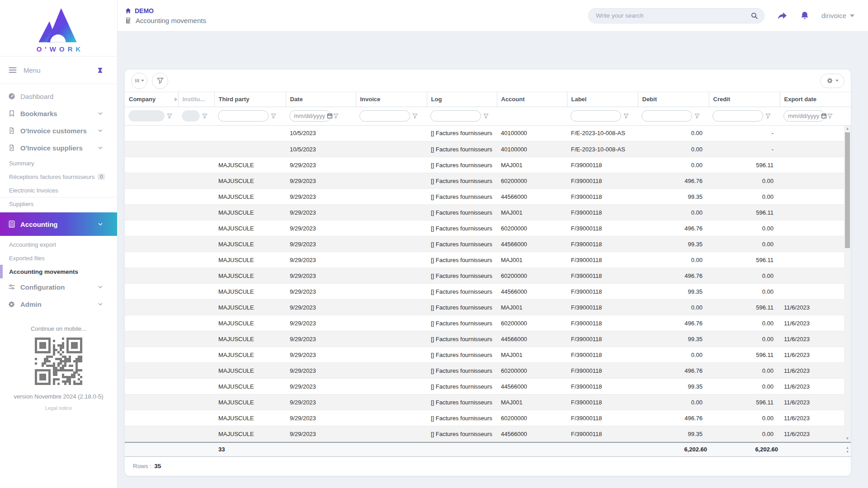 The width and height of the screenshot is (868, 488). Describe the element at coordinates (832, 81) in the screenshot. I see `settings-button` at that location.